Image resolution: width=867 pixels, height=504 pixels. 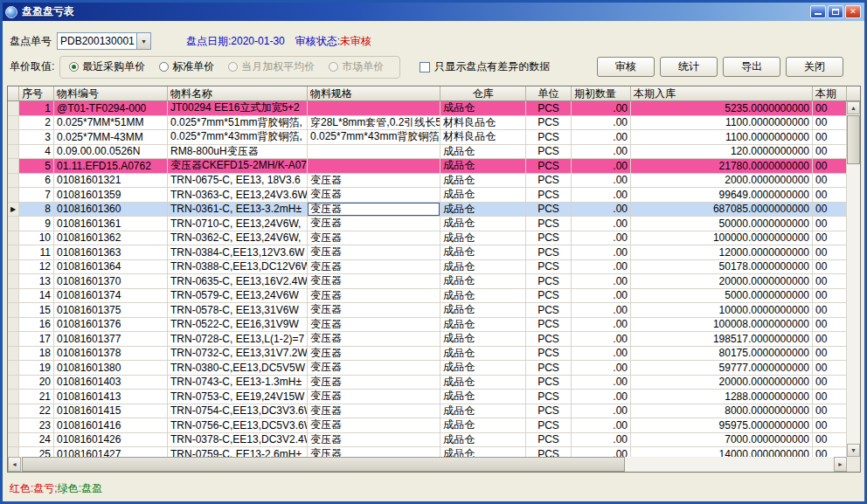 I want to click on cell-code: 01081601321, so click(x=111, y=181).